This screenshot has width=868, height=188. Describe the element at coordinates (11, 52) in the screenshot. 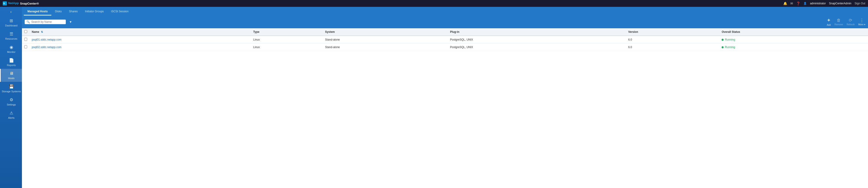

I see `sidebar-label-monitor: Monitor` at that location.